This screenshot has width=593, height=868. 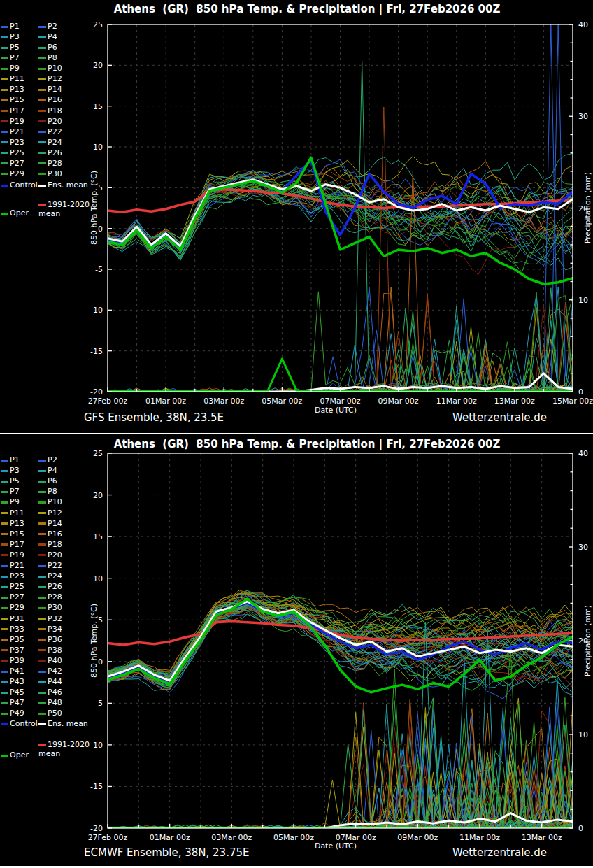 What do you see at coordinates (50, 639) in the screenshot?
I see `legend-item-p36: P36` at bounding box center [50, 639].